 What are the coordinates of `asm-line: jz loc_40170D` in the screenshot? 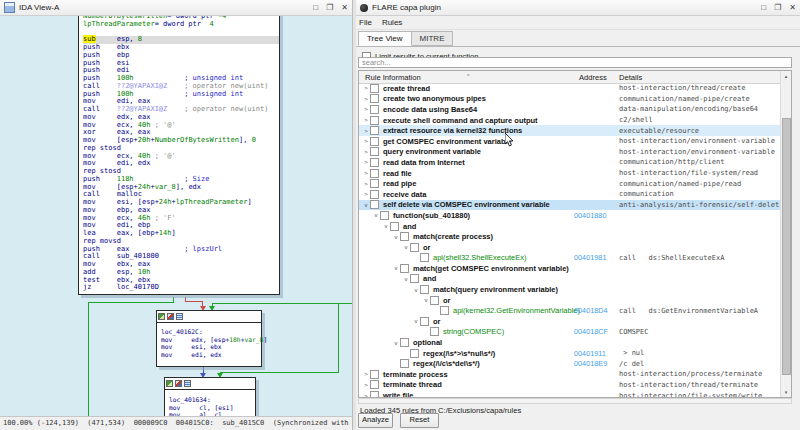 It's located at (181, 288).